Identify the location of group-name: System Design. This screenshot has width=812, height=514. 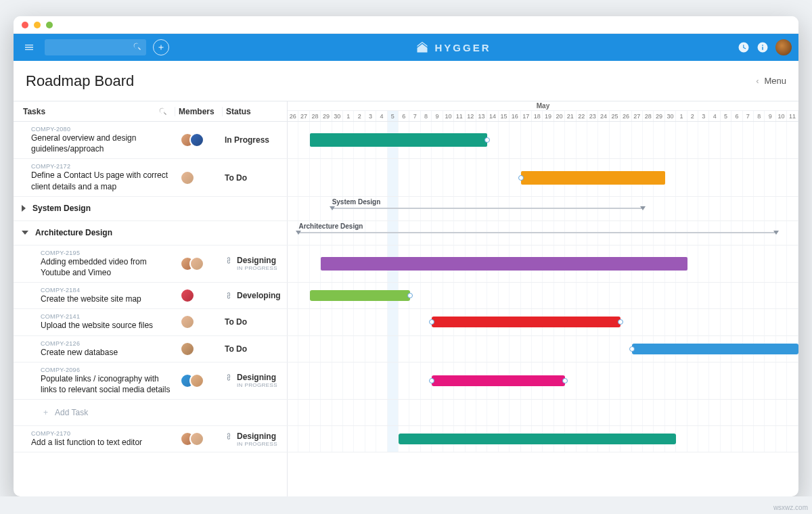
(62, 208).